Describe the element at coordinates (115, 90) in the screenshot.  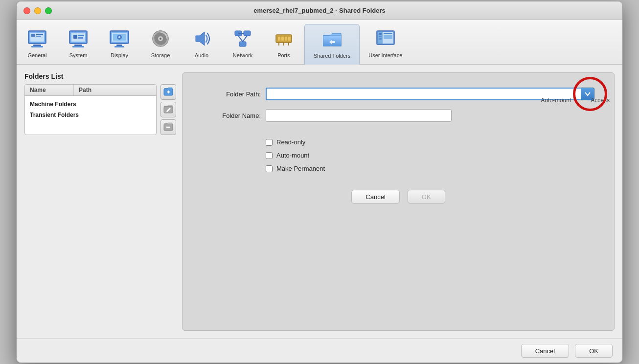
I see `col-header-path: Path` at that location.